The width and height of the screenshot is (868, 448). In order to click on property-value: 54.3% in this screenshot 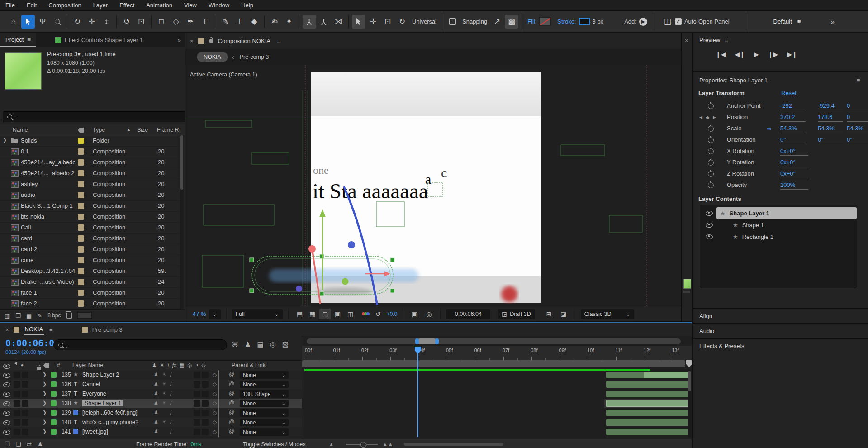, I will do `click(830, 129)`.